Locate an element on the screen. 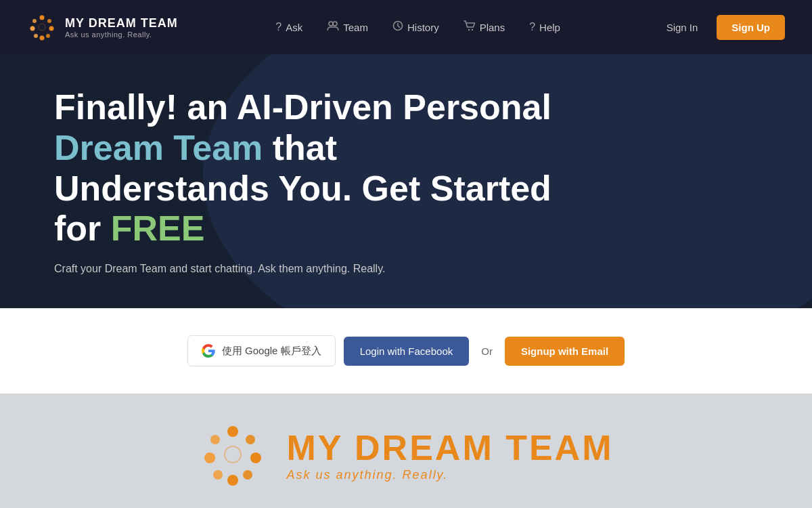 The image size is (812, 508). main-nav: ? Ask Team History Plans ? Help is located at coordinates (418, 27).